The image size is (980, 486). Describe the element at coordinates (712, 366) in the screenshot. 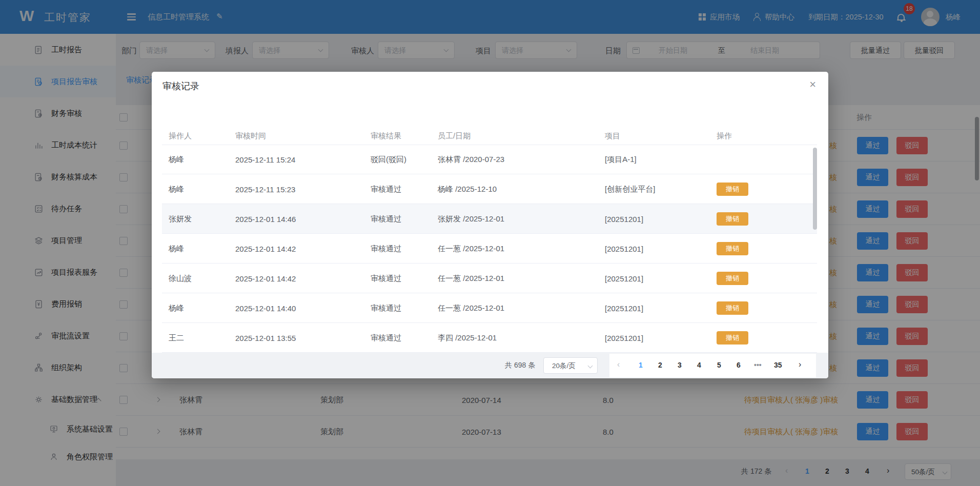

I see `pager: ‹ 1 2 3 4 5 6 ••• 35 ›` at that location.